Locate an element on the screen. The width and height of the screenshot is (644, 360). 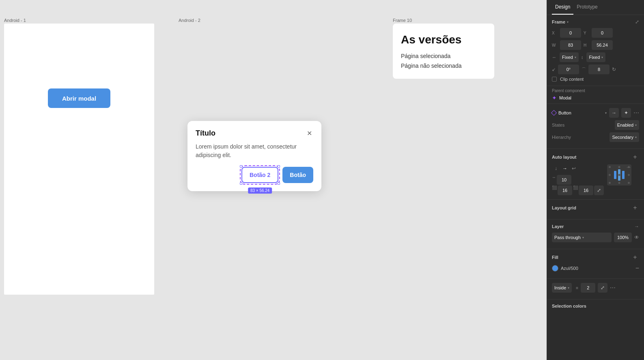
arrow-right-icon: → is located at coordinates (565, 168).